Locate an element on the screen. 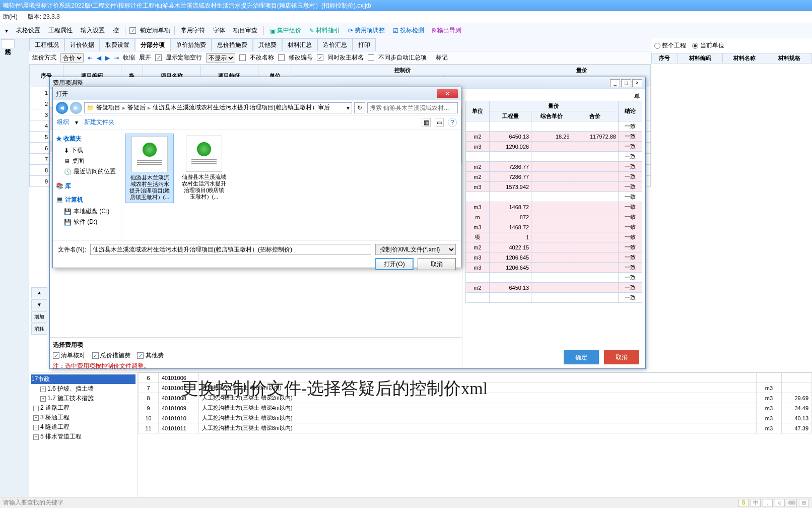 The image size is (812, 508). expand-icon: ▾ is located at coordinates (7, 31).